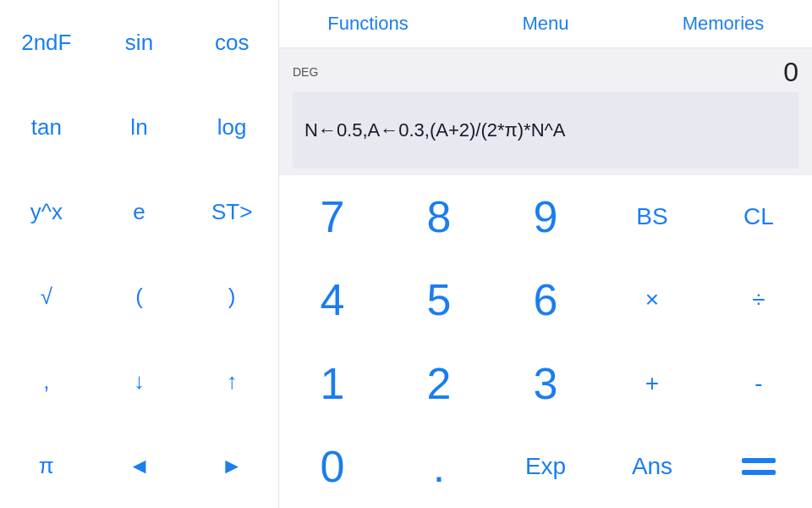 This screenshot has width=812, height=508. Describe the element at coordinates (759, 384) in the screenshot. I see `minus-button: -` at that location.